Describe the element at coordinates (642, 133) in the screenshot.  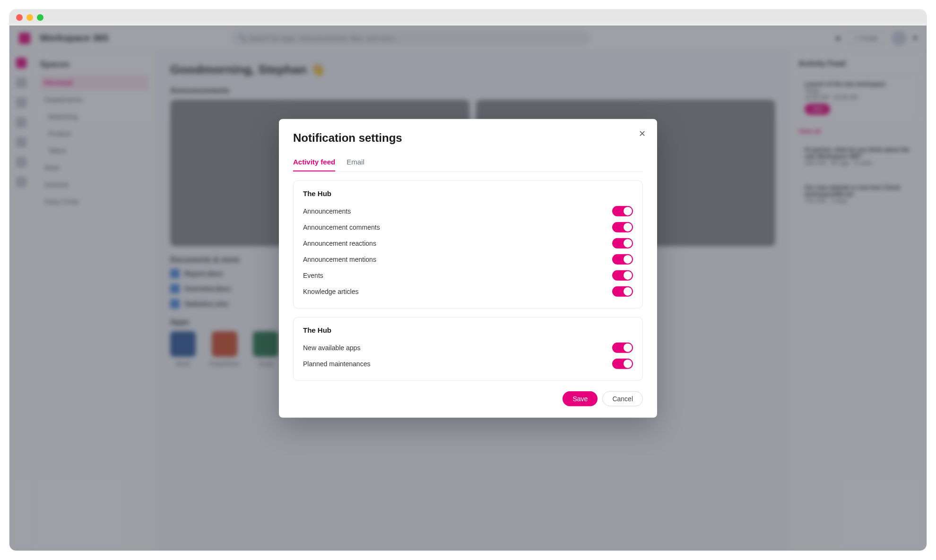
I see `close-icon: ✕` at that location.